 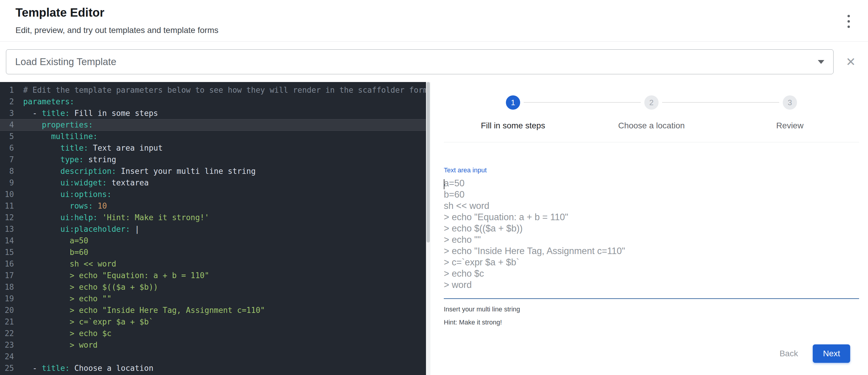 I want to click on line-number: 19, so click(x=7, y=299).